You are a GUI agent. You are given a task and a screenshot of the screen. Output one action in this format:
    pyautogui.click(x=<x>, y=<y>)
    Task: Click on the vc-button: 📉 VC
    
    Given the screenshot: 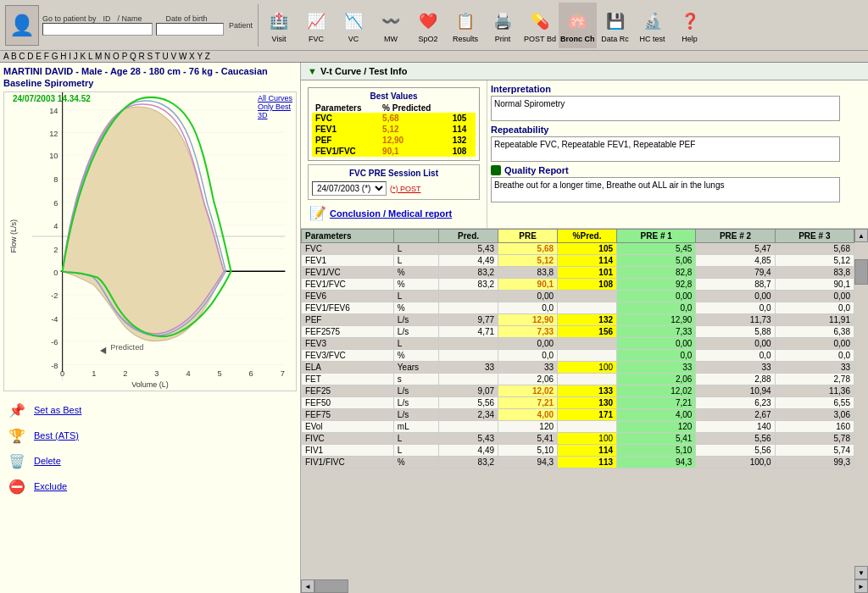 What is the action you would take?
    pyautogui.click(x=353, y=25)
    